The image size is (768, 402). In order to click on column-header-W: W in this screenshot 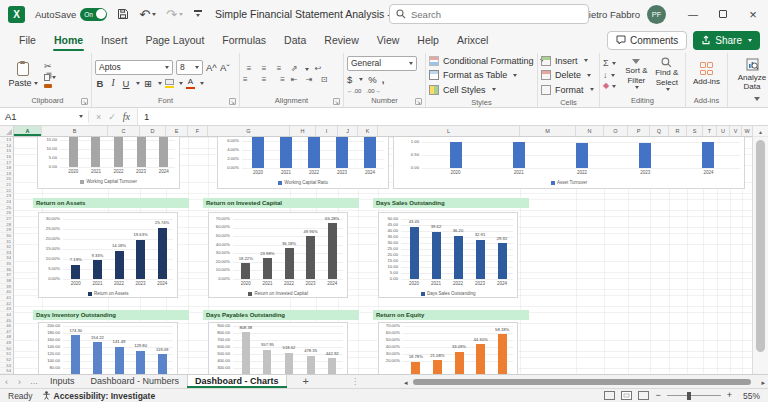, I will do `click(747, 131)`.